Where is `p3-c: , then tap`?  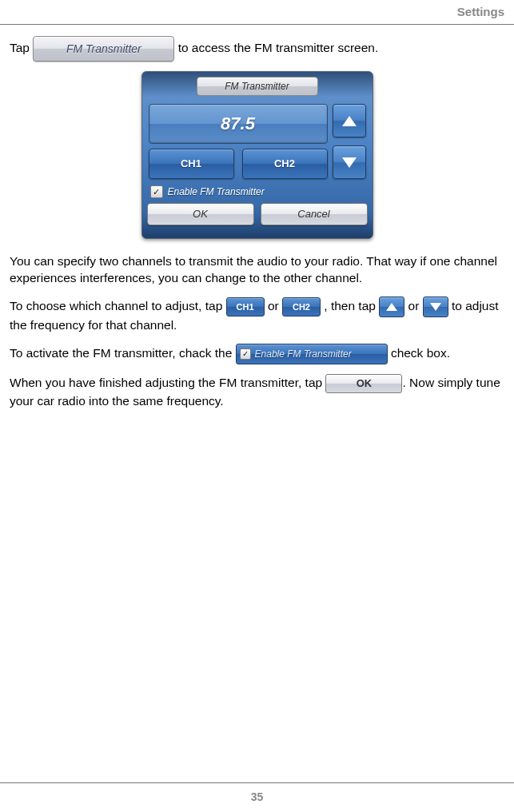
p3-c: , then tap is located at coordinates (352, 305).